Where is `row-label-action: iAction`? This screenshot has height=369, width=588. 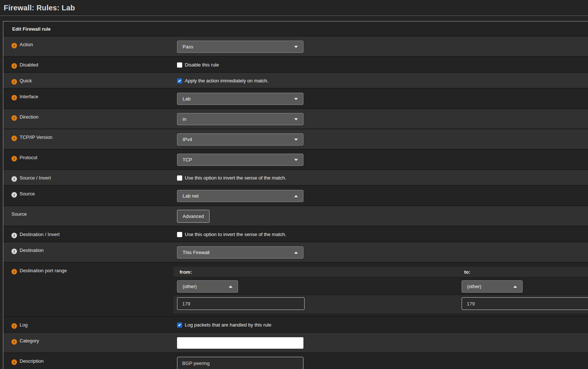
row-label-action: iAction is located at coordinates (88, 47).